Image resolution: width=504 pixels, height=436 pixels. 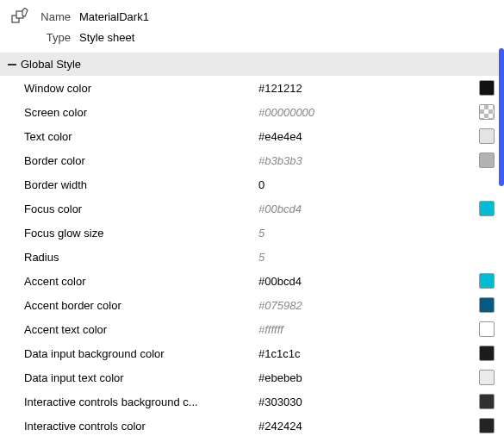 What do you see at coordinates (252, 136) in the screenshot?
I see `property-row: Text color#e4e4e4` at bounding box center [252, 136].